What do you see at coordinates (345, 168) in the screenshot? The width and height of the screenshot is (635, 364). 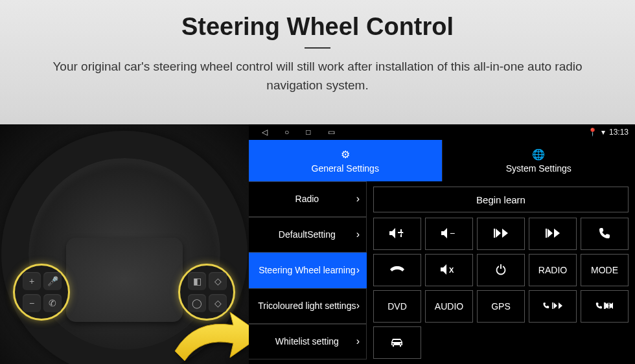 I see `tab-label: General Settings` at bounding box center [345, 168].